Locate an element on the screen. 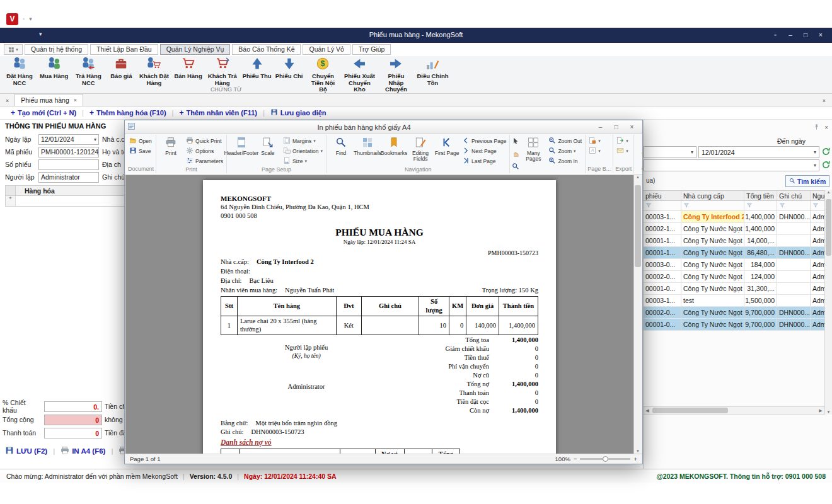 The height and width of the screenshot is (504, 832). magnifier-icon is located at coordinates (516, 167).